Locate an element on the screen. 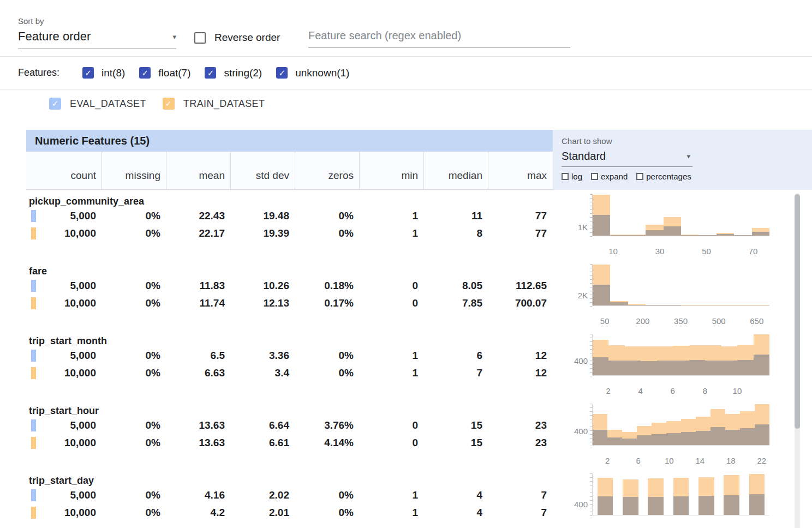 This screenshot has height=528, width=812. column-header: median is located at coordinates (456, 170).